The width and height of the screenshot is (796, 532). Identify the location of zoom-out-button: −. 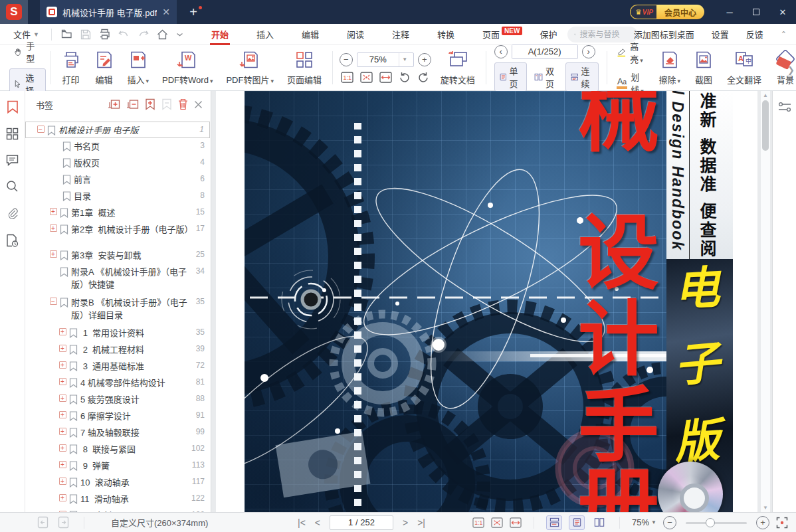
(346, 60).